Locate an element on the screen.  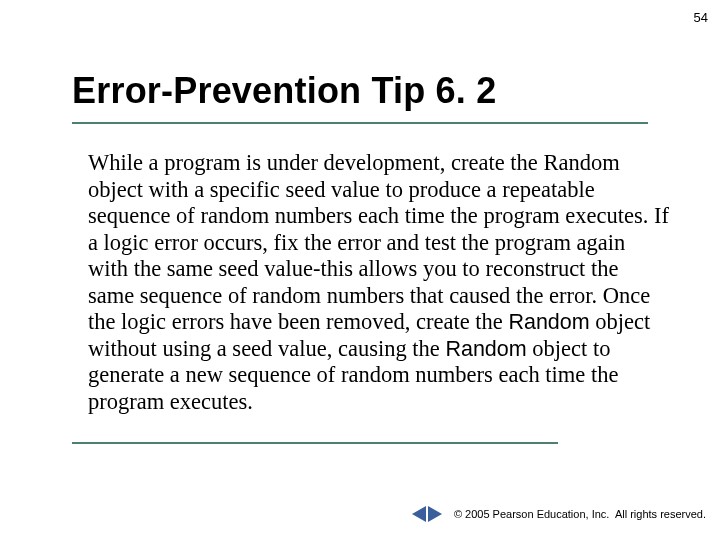
copyright-text: © 2005 Pearson Education, Inc. All right… is located at coordinates (580, 514).